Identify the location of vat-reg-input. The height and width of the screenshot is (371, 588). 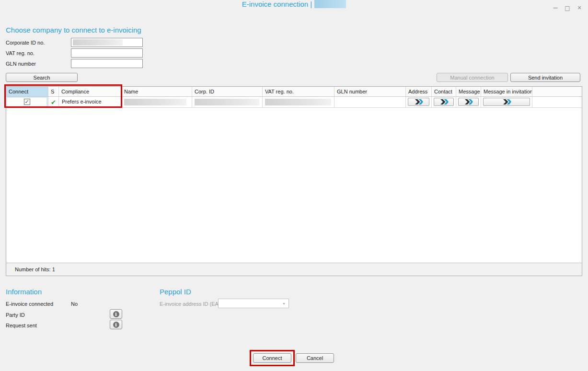
(107, 53).